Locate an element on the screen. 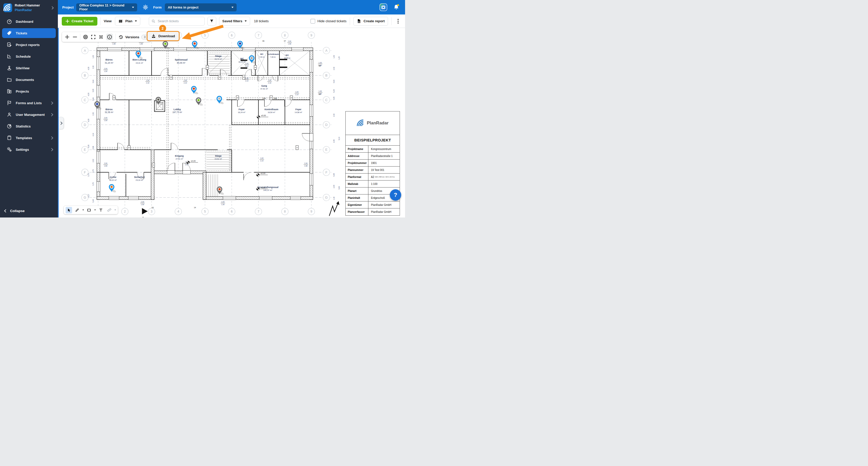 This screenshot has height=466, width=868. svg-text: PDF is located at coordinates (359, 22).